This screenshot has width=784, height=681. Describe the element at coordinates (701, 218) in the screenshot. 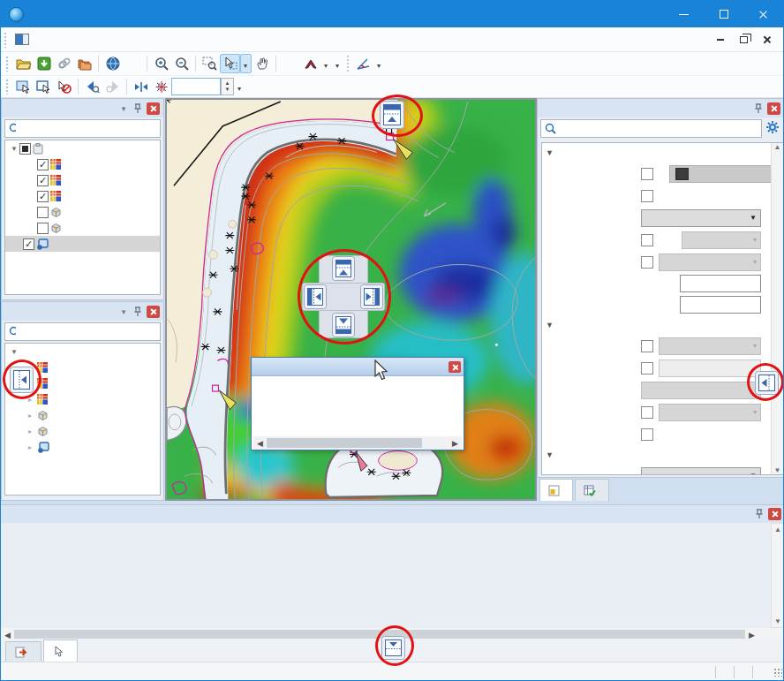

I see `transparency-dropdown: ▼` at that location.